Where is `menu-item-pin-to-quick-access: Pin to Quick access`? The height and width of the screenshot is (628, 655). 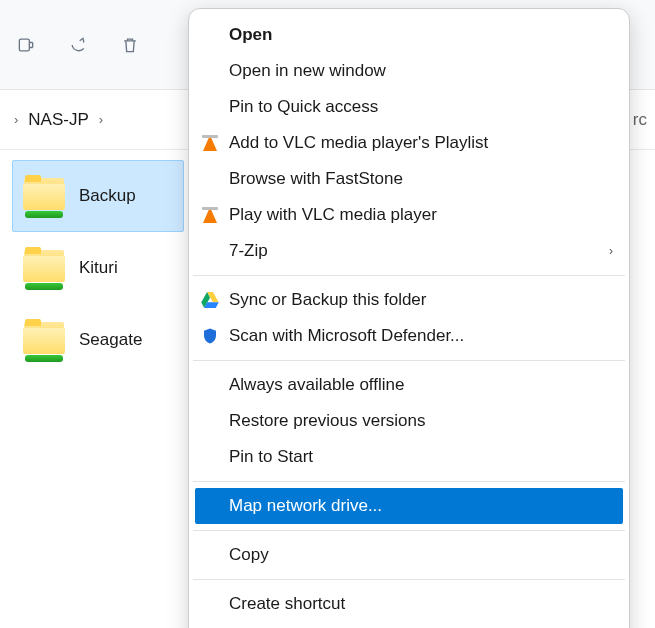 menu-item-pin-to-quick-access: Pin to Quick access is located at coordinates (409, 107).